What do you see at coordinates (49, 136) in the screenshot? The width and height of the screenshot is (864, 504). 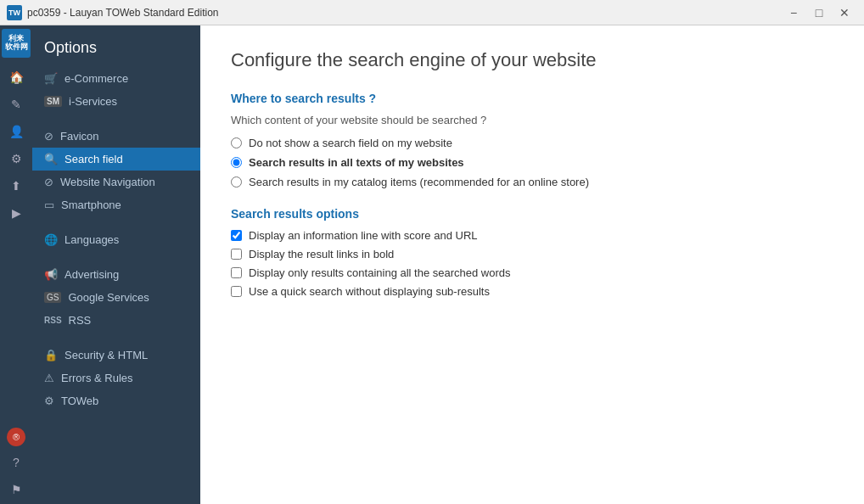 I see `favicon-icon: ⊘` at bounding box center [49, 136].